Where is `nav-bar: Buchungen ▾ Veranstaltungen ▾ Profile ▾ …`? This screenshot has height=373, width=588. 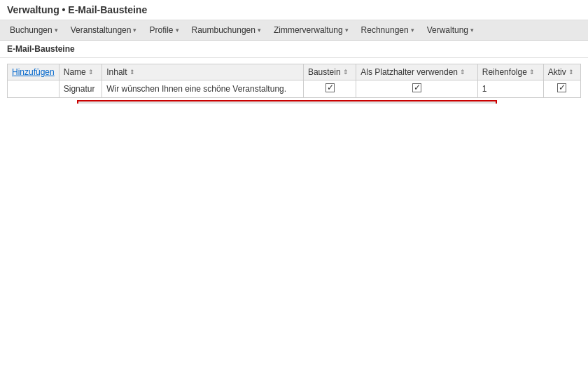 nav-bar: Buchungen ▾ Veranstaltungen ▾ Profile ▾ … is located at coordinates (294, 31).